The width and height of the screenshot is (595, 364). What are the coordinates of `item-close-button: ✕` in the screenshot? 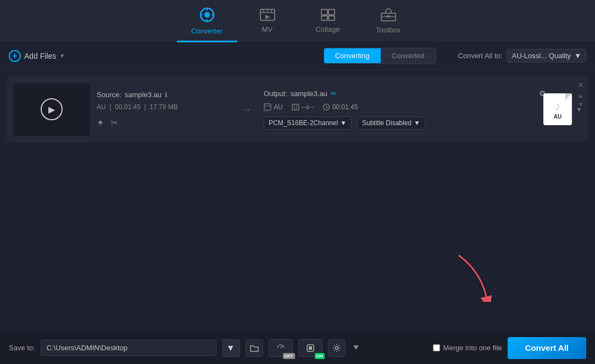 It's located at (581, 85).